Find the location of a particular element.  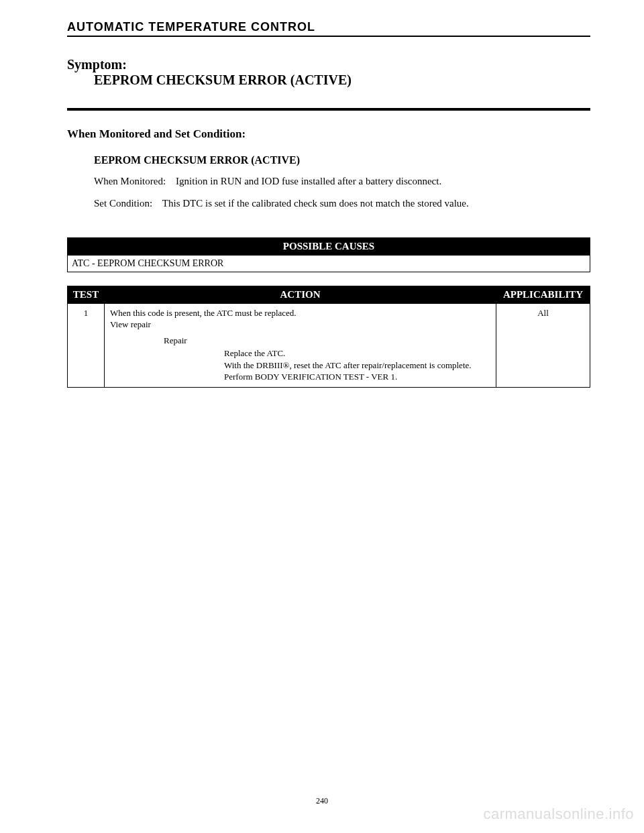

possible-causes-table: POSSIBLE CAUSES ATC - EEPROM CHECKSUM ER… is located at coordinates (329, 255).